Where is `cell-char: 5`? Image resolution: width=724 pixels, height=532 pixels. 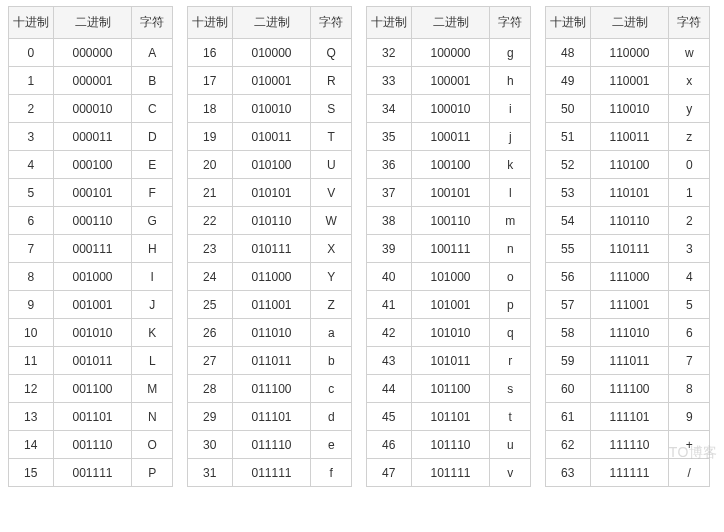
cell-char: 5 is located at coordinates (690, 305).